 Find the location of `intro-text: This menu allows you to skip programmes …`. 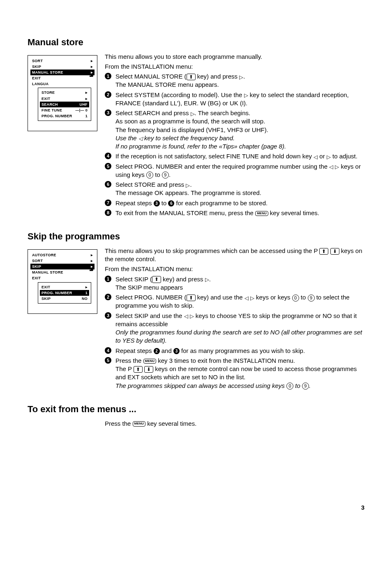

intro-text: This menu allows you to skip programmes … is located at coordinates (235, 255).